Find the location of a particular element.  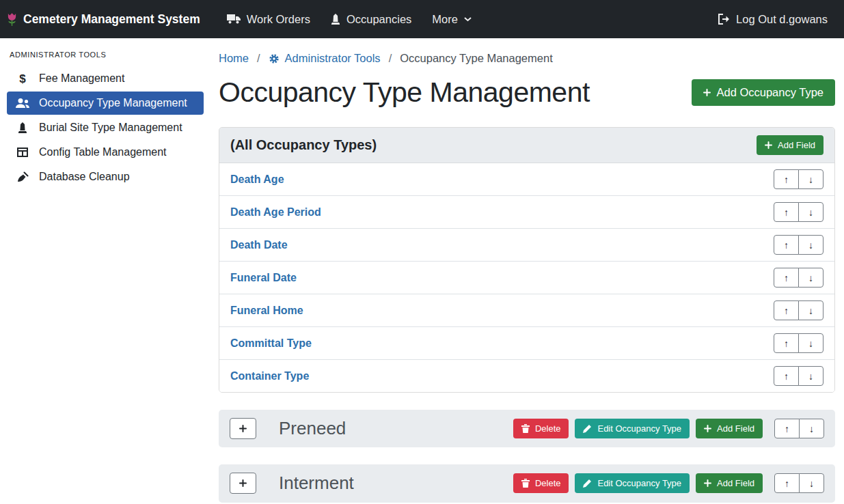

sidebar-item-label: Database Cleanup is located at coordinates (85, 177).